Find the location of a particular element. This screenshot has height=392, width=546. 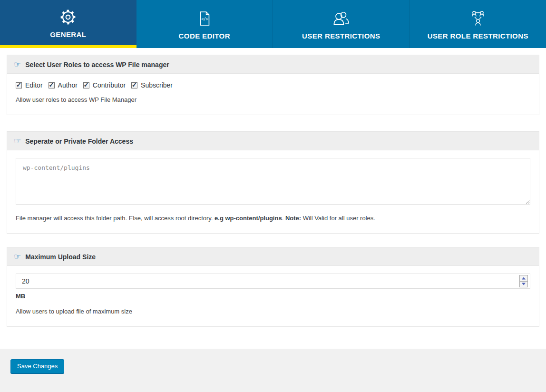

upload-size-input-wrap is located at coordinates (273, 281).